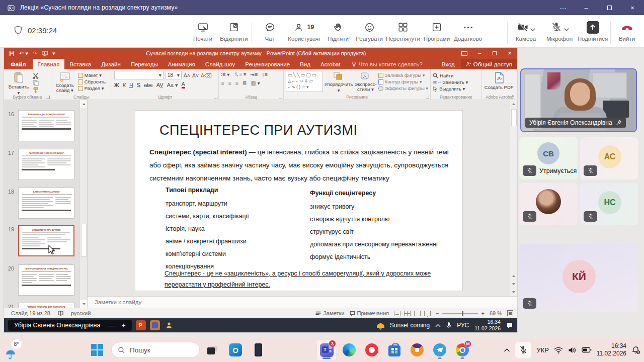  What do you see at coordinates (84, 204) in the screenshot?
I see `panel-scrollbar` at bounding box center [84, 204].